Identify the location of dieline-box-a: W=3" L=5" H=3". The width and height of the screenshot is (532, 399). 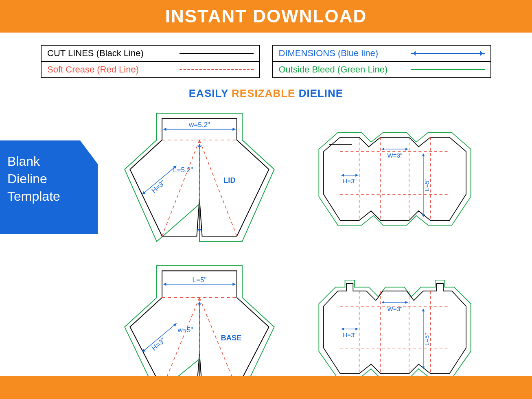
(395, 180).